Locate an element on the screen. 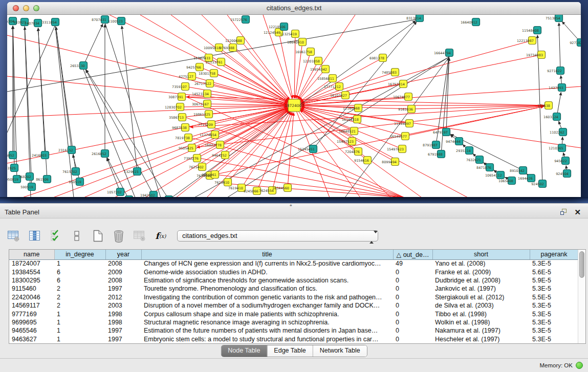 This screenshot has width=588, height=372. column-header: name is located at coordinates (32, 255).